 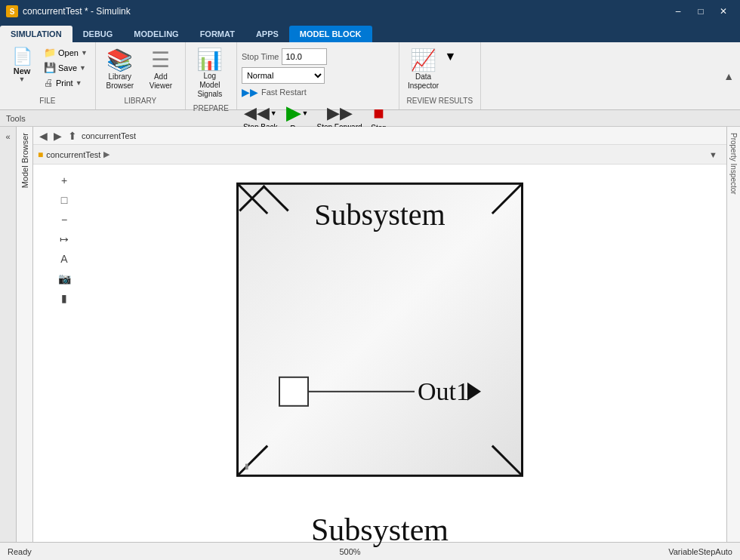 I want to click on new-label: New, so click(x=23, y=71).